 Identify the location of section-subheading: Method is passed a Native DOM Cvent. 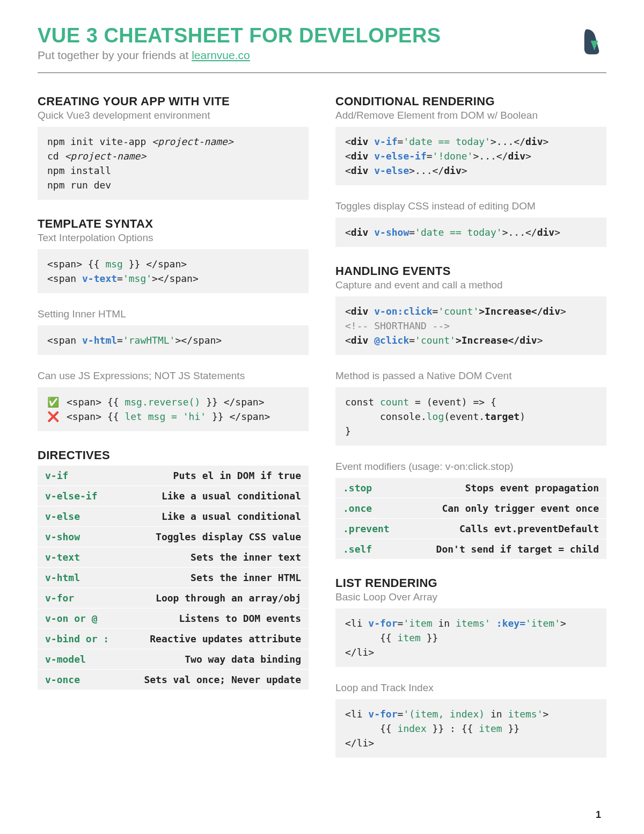
(471, 376).